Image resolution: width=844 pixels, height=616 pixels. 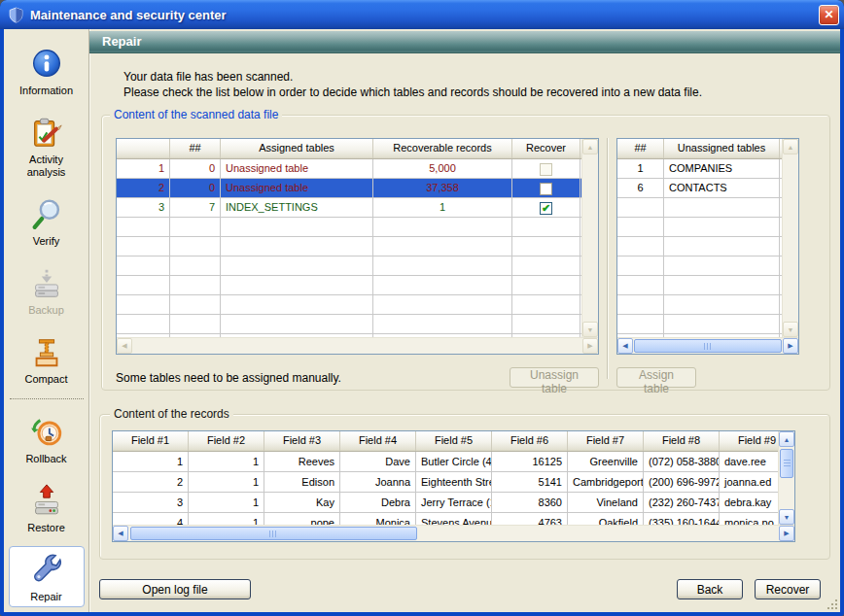 I want to click on sidebar-item-activity-analysis: Activity analysis, so click(x=47, y=146).